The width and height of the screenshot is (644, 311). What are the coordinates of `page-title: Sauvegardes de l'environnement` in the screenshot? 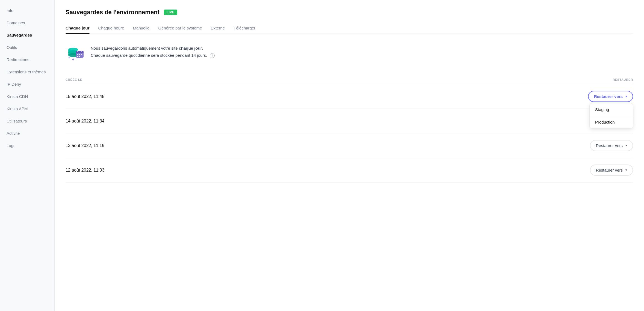 It's located at (113, 12).